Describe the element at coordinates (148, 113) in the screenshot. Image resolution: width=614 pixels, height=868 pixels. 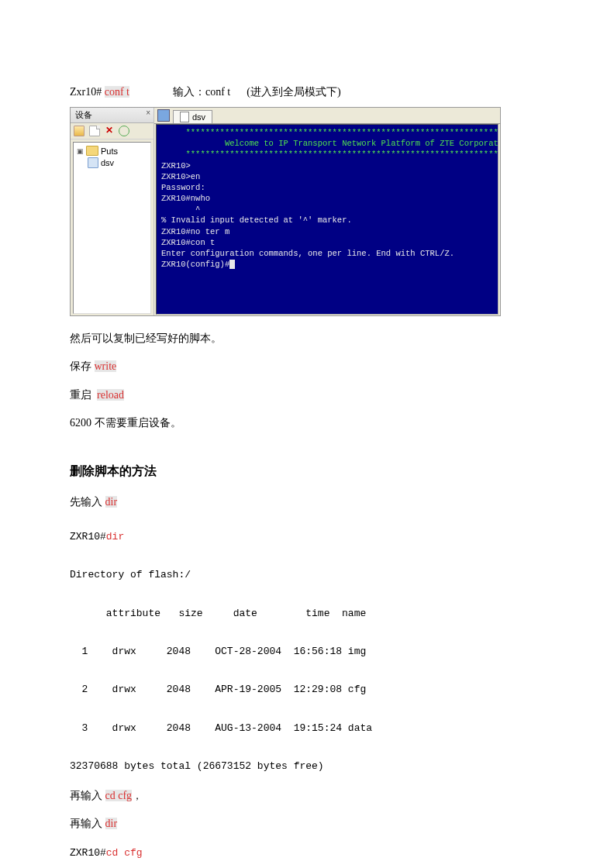
I see `close-icon: ×` at that location.